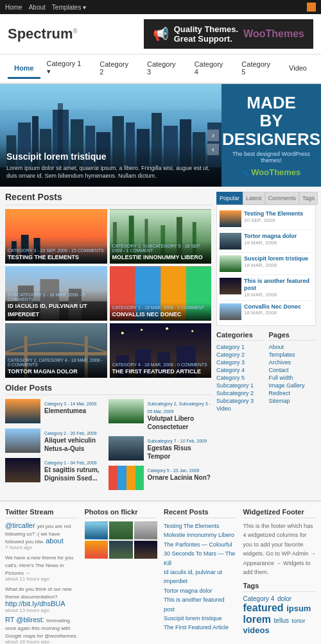 The image size is (321, 644). Describe the element at coordinates (240, 347) in the screenshot. I see `cat-item-1: Category 1` at that location.